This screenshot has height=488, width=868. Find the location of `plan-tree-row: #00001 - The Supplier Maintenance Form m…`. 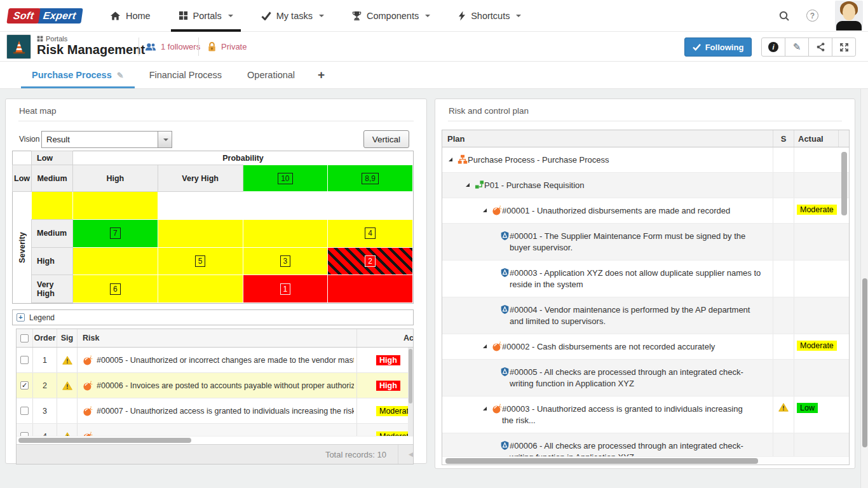

plan-tree-row: #00001 - The Supplier Maintenance Form m… is located at coordinates (646, 242).